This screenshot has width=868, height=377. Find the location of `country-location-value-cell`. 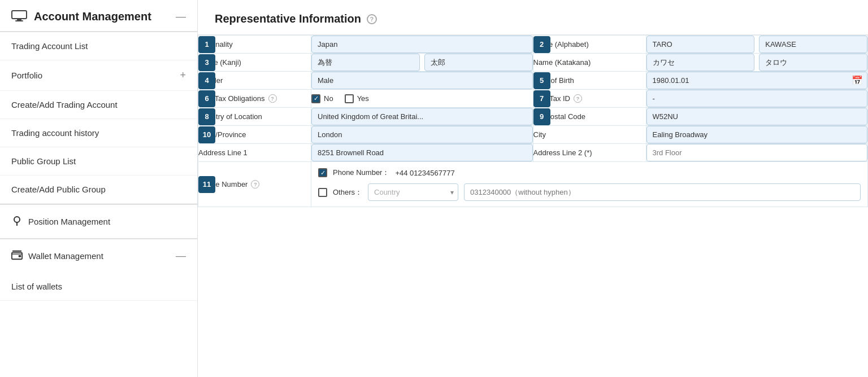

country-location-value-cell is located at coordinates (423, 117).